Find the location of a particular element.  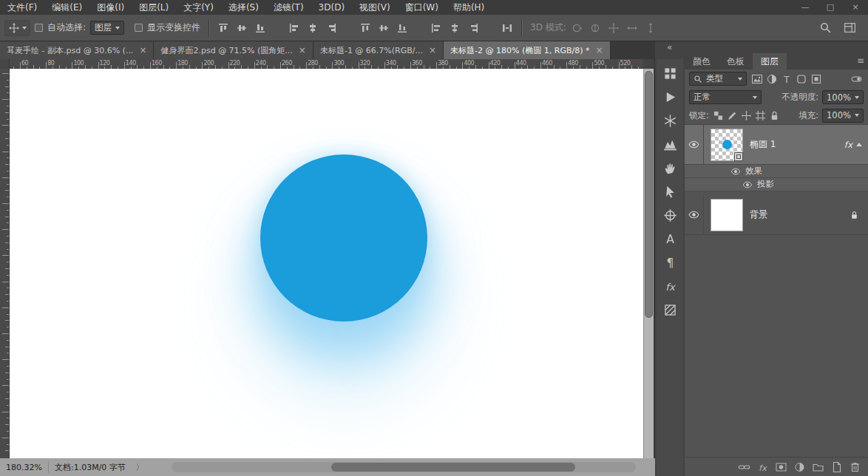

auto-select-dropdown: 图层 is located at coordinates (107, 28).